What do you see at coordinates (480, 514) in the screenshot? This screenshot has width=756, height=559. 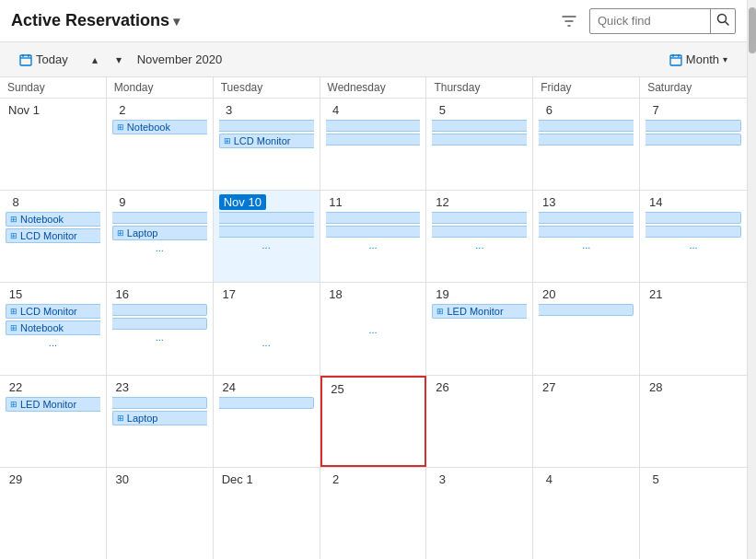 I see `cell-dec3: 3` at bounding box center [480, 514].